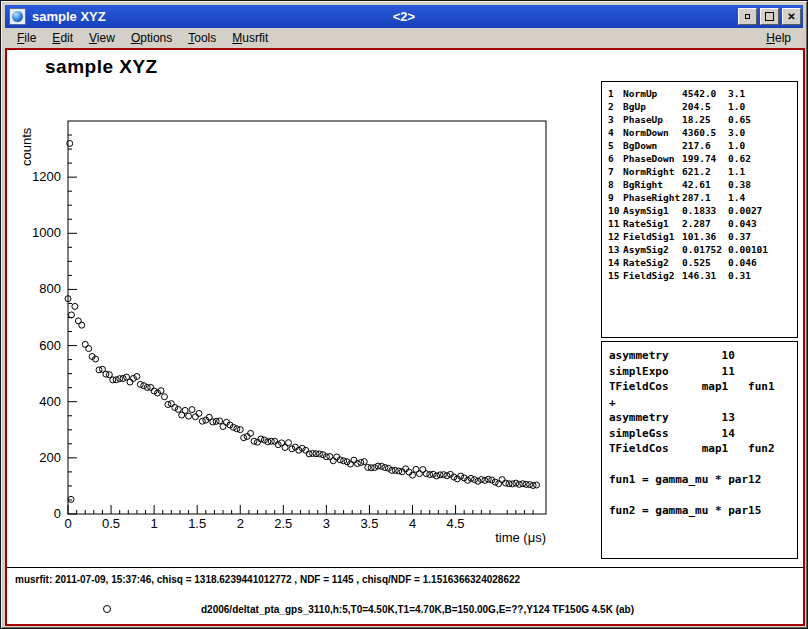 The image size is (808, 629). Describe the element at coordinates (18, 16) in the screenshot. I see `root-logo-icon` at that location.